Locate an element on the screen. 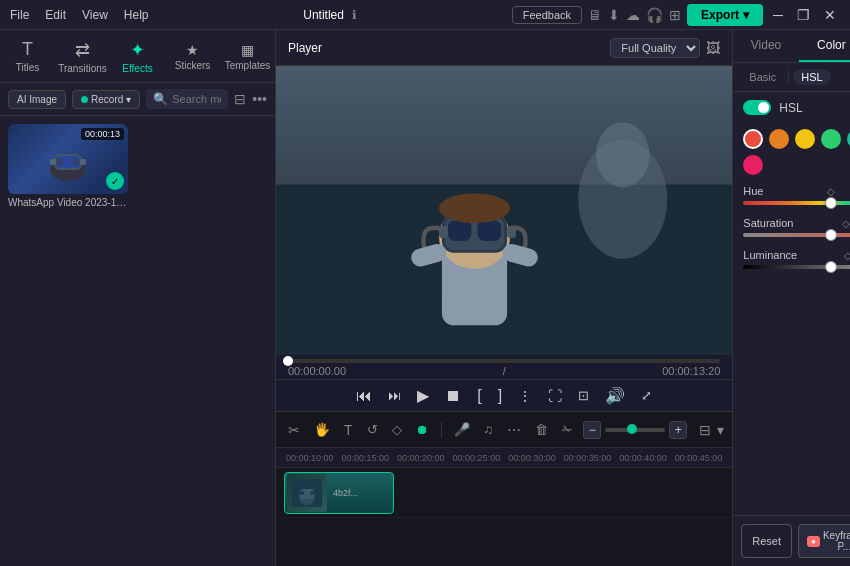 The height and width of the screenshot is (566, 850). subtab-hsl: HSL is located at coordinates (812, 77).